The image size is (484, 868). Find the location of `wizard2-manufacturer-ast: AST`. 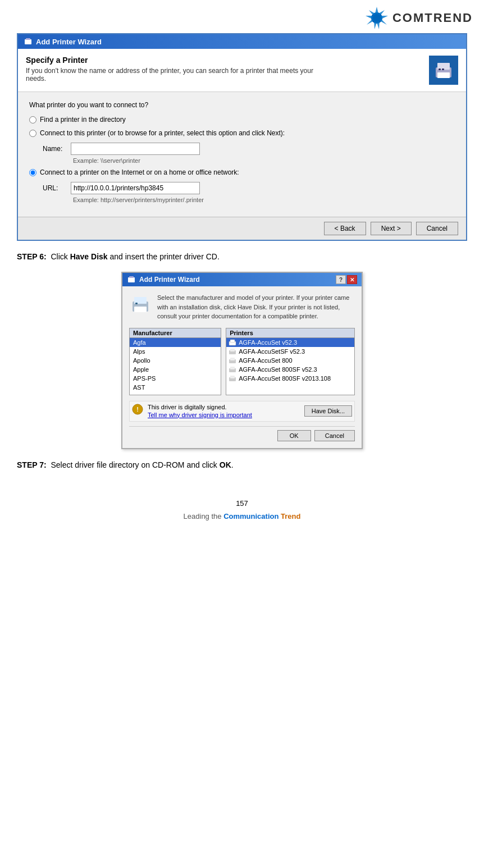

wizard2-manufacturer-ast: AST is located at coordinates (175, 387).